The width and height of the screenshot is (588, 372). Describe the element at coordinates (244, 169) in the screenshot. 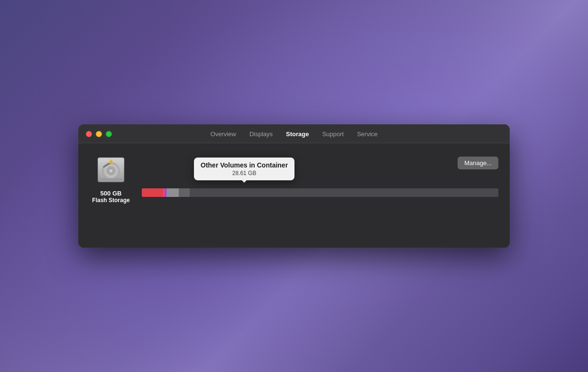

I see `tooltip: Other Volumes in Container 28.61 GB` at that location.